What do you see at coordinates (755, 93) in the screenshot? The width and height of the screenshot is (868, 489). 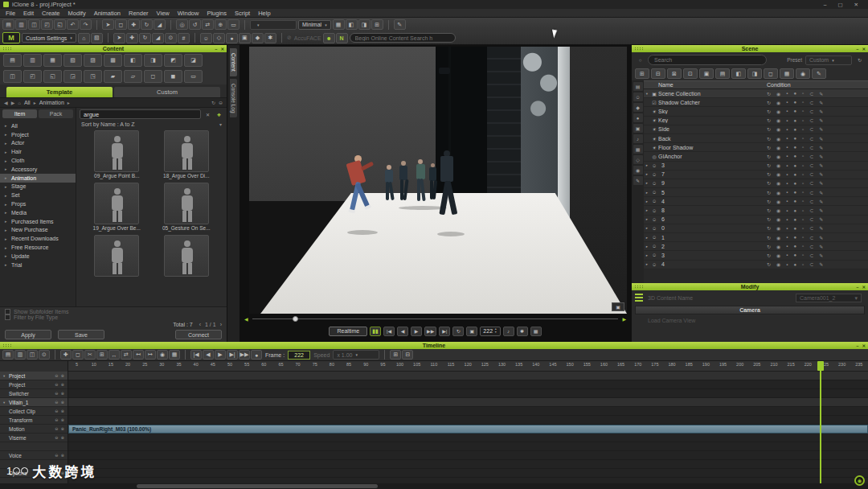 I see `scene-row: ▾ ▣ Scene Collection ↻ ◉ ▪ ● ▫ ⊂ ✎` at bounding box center [755, 93].